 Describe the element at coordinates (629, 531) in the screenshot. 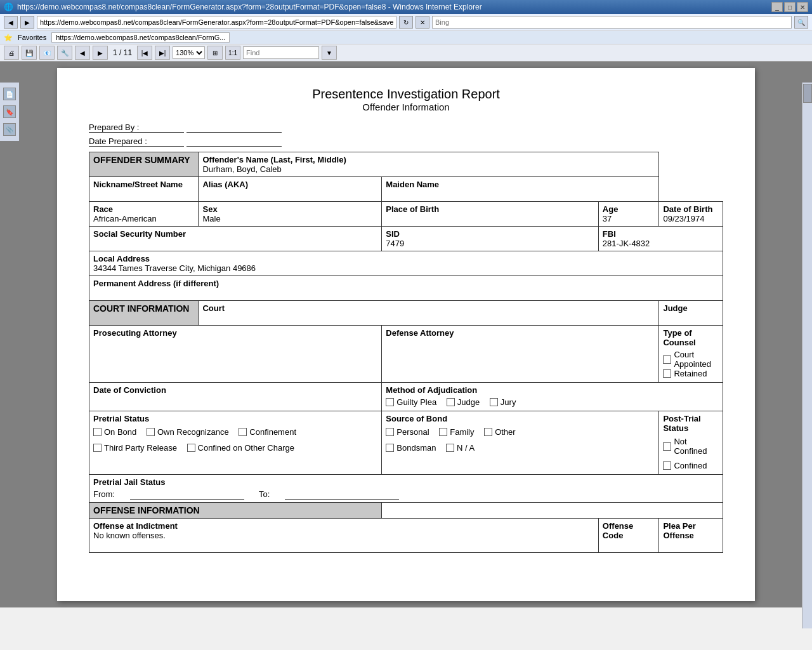

I see `offense-code-label: Offense Code` at that location.